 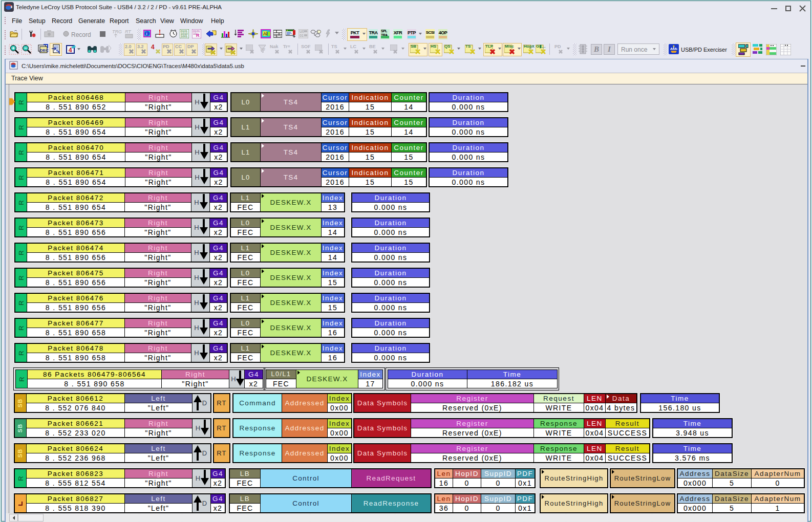 What do you see at coordinates (44, 50) in the screenshot?
I see `svg-text: DEC` at bounding box center [44, 50].